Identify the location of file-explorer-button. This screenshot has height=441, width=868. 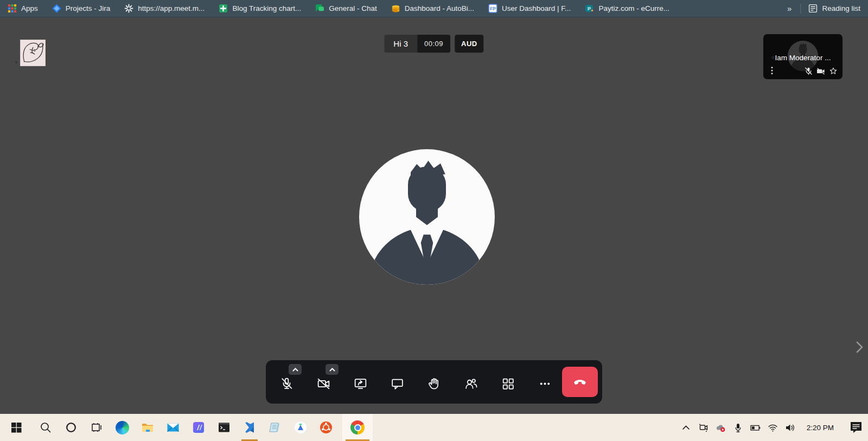
(148, 427).